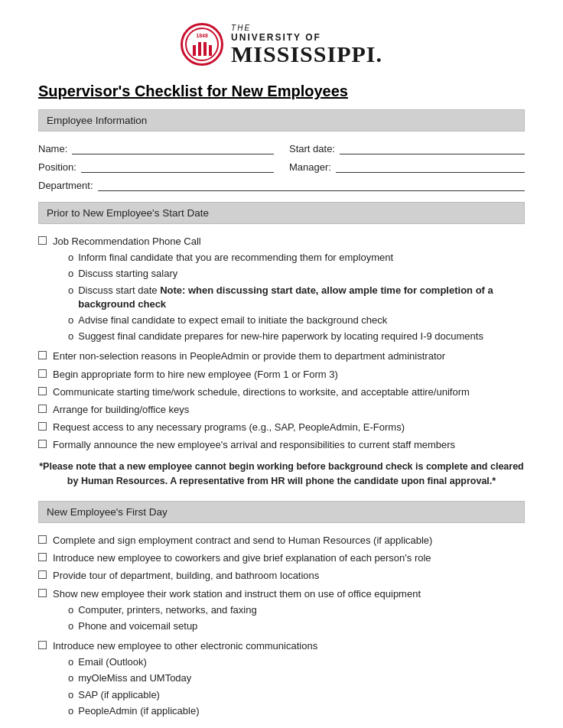 This screenshot has width=563, height=728. What do you see at coordinates (135, 678) in the screenshot?
I see `sub-text: myOleMiss and UMToday` at bounding box center [135, 678].